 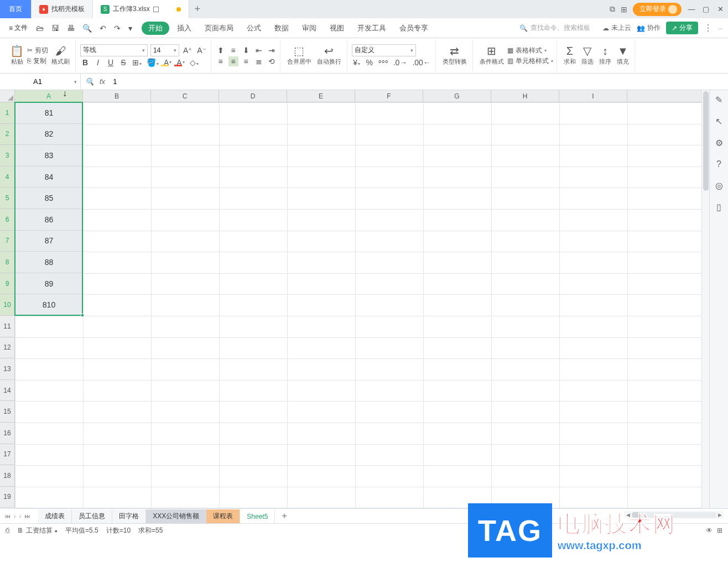 What do you see at coordinates (17, 55) in the screenshot?
I see `paste-button: 📋粘贴` at bounding box center [17, 55].